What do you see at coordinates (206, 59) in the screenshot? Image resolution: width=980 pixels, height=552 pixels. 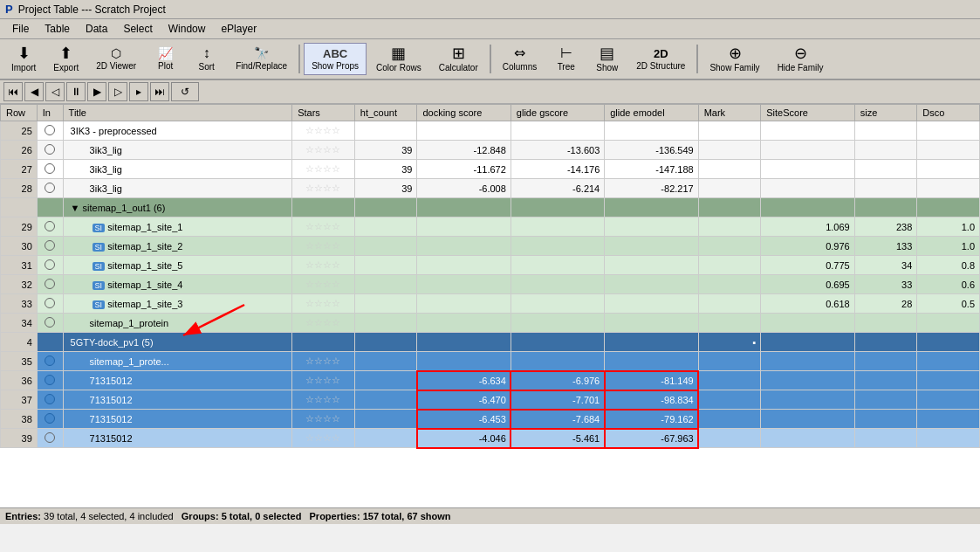 I see `sort-button: ↕ Sort` at bounding box center [206, 59].